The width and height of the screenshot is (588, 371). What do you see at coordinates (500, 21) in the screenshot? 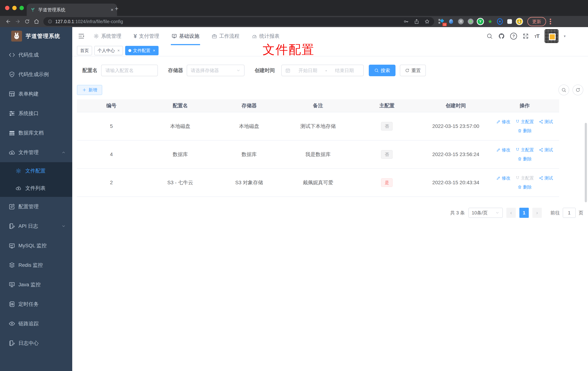
I see `extension-eye-icon` at bounding box center [500, 21].